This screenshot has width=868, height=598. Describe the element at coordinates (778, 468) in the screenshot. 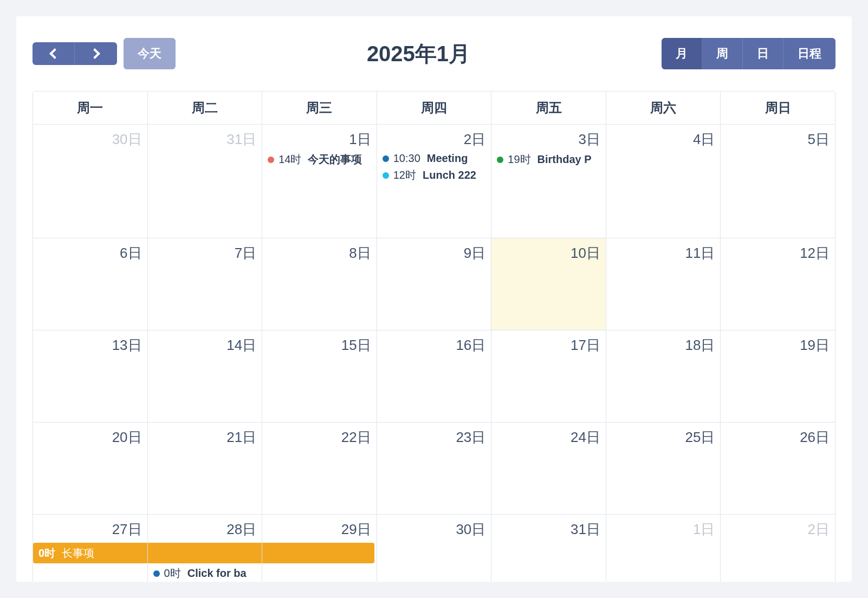

I see `day-cell: 26日` at that location.